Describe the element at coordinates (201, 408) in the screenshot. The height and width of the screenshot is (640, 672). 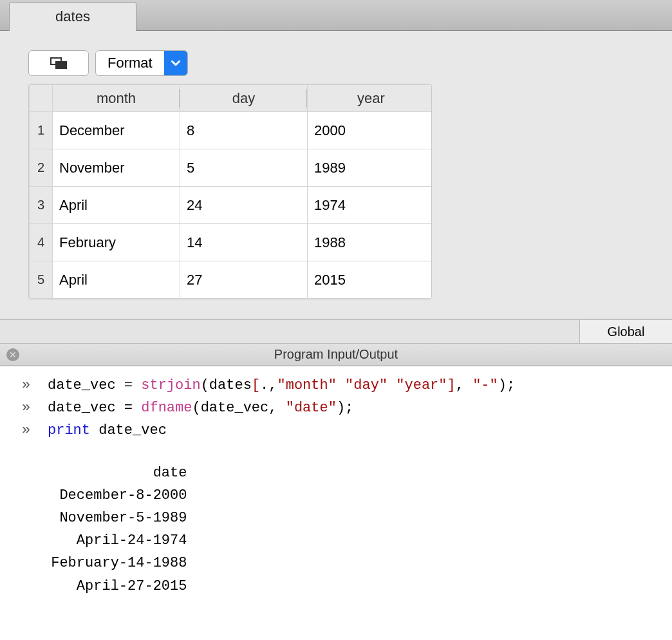
I see `code-text: date_vec = dfname(date_vec, "date");` at that location.